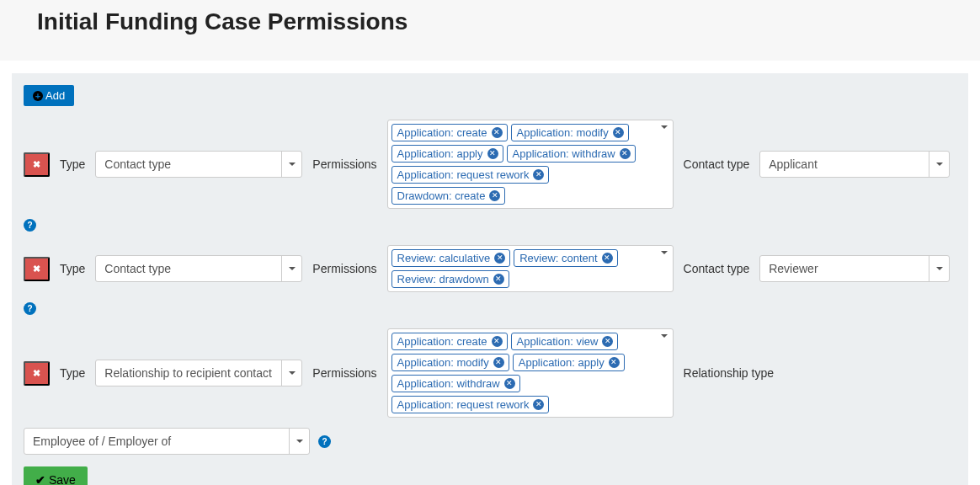  What do you see at coordinates (56, 96) in the screenshot?
I see `add-button-label: Add` at bounding box center [56, 96].